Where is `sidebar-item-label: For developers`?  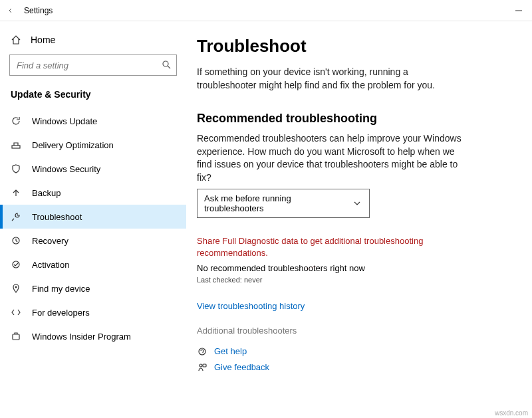 sidebar-item-label: For developers is located at coordinates (61, 312).